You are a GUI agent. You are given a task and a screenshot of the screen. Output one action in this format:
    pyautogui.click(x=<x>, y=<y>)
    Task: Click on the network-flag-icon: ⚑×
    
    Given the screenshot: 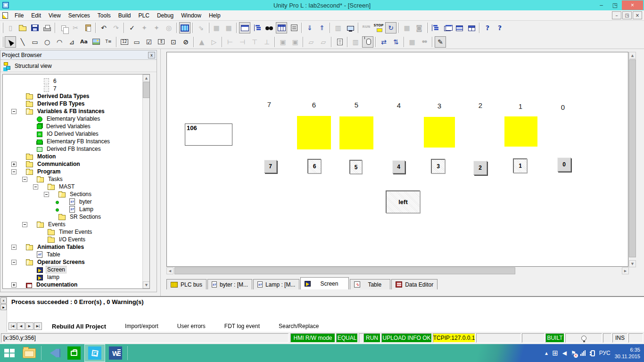 What is the action you would take?
    pyautogui.click(x=573, y=353)
    